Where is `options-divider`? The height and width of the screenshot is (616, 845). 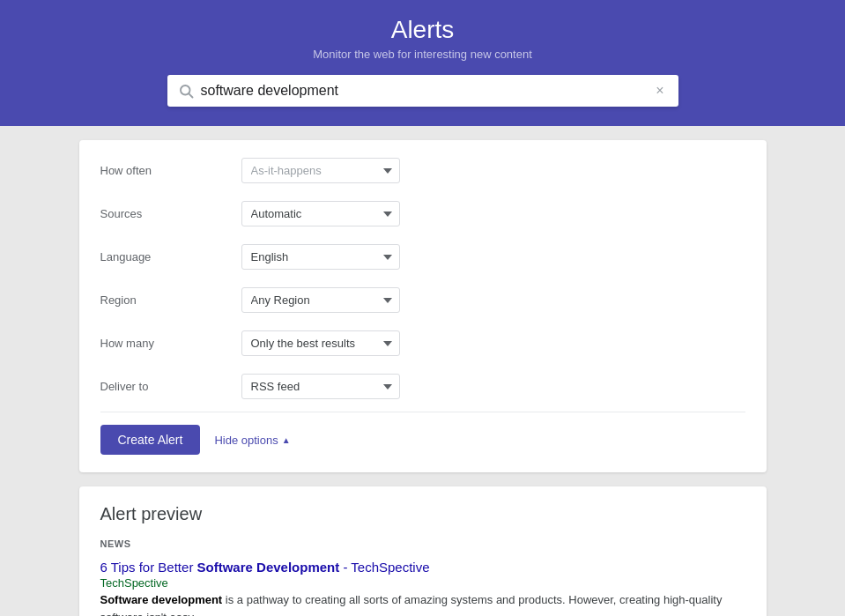 options-divider is located at coordinates (423, 412).